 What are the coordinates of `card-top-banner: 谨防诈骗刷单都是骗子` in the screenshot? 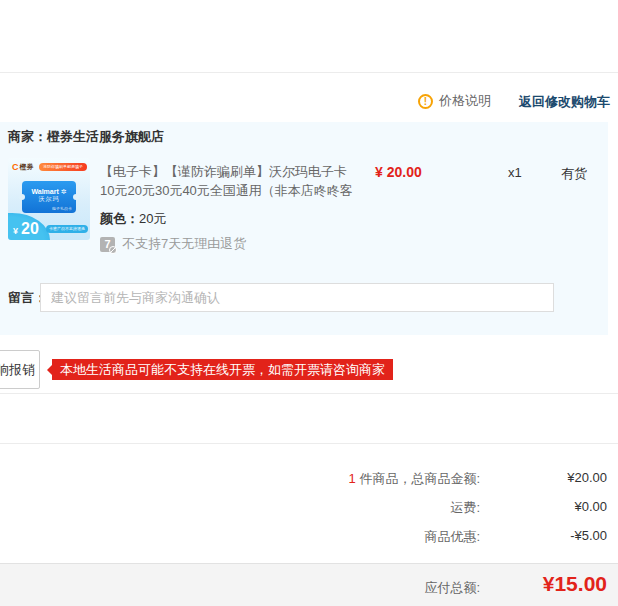 It's located at (63, 167).